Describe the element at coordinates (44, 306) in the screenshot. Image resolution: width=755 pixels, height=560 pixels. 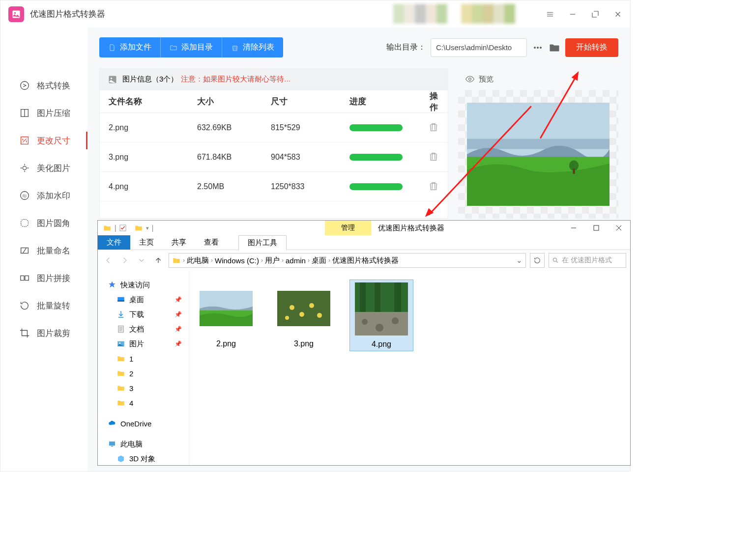
I see `sidebar-item-rotate: 批量旋转` at that location.